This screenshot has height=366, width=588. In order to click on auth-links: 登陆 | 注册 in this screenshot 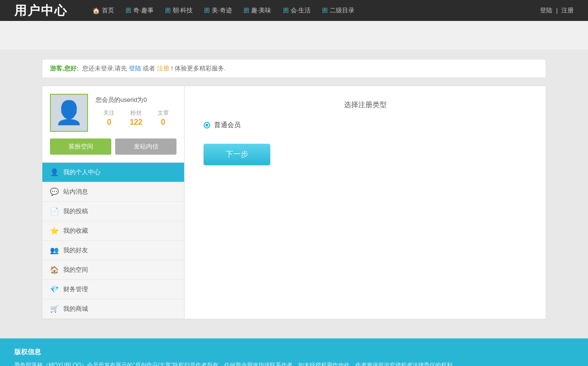, I will do `click(557, 10)`.